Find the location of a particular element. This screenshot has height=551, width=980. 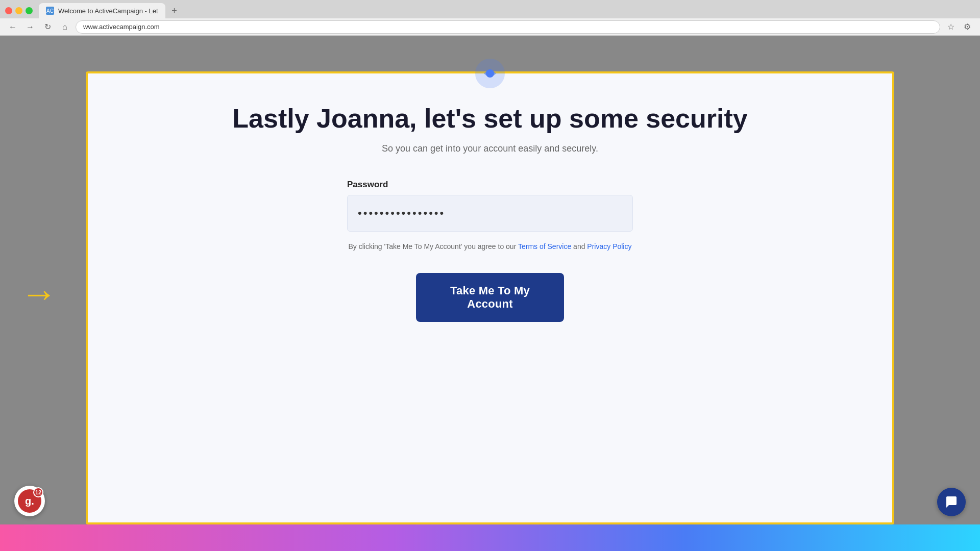

grammarly-count-badge: 12 is located at coordinates (38, 492).